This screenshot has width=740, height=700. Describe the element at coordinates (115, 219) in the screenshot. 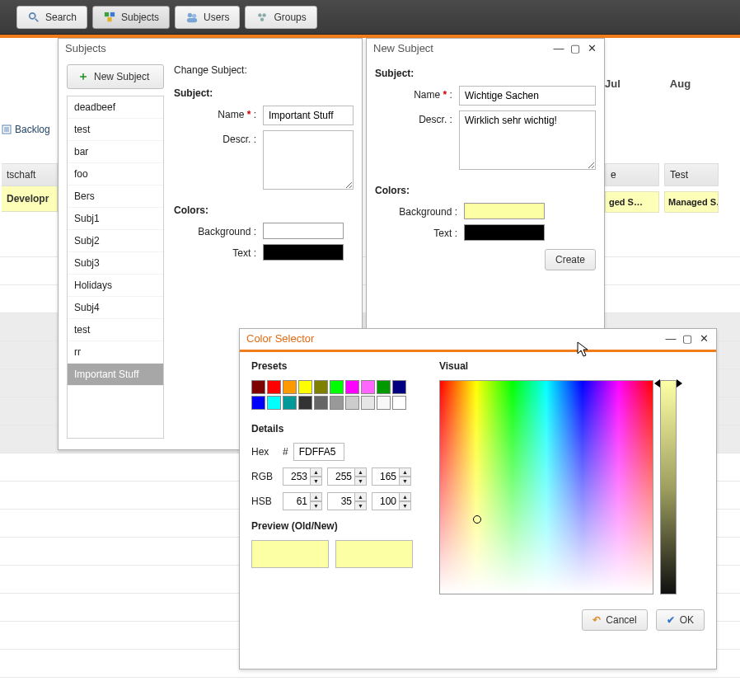

I see `list-item: Subj1` at that location.